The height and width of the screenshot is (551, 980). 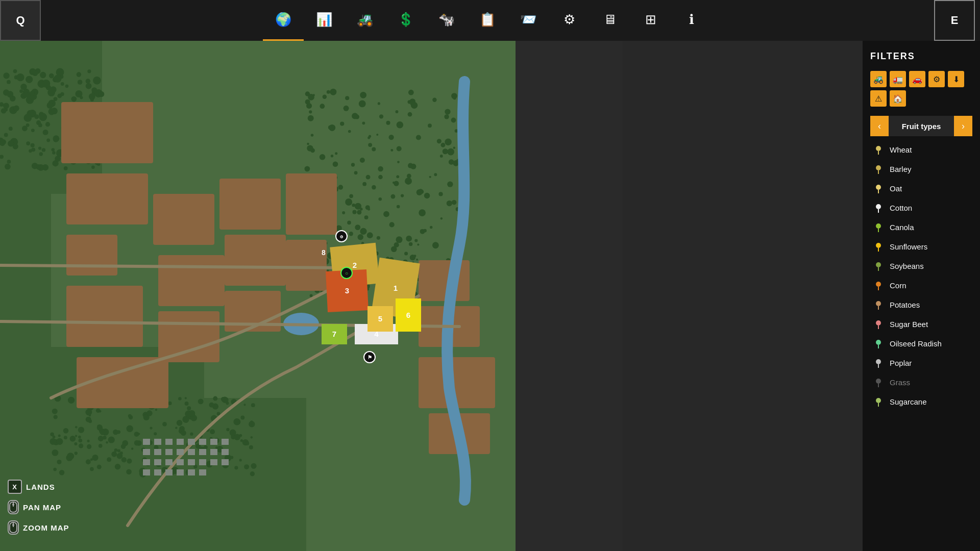 I want to click on fruit-item-sugar-beet: Sugar Beet, so click(x=921, y=324).